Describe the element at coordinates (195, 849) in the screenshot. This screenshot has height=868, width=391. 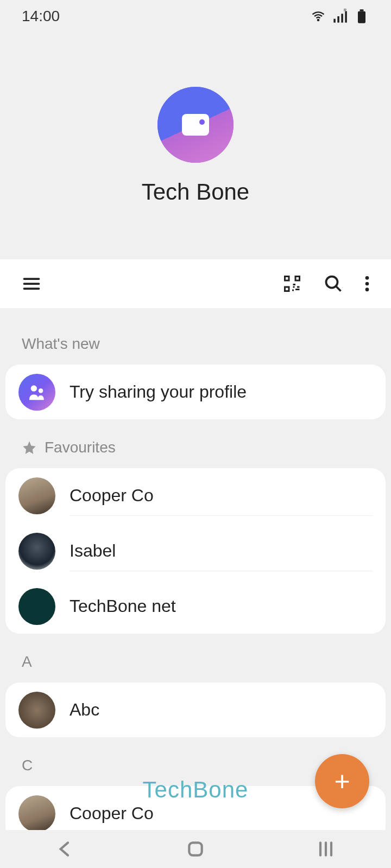
I see `home-icon` at that location.